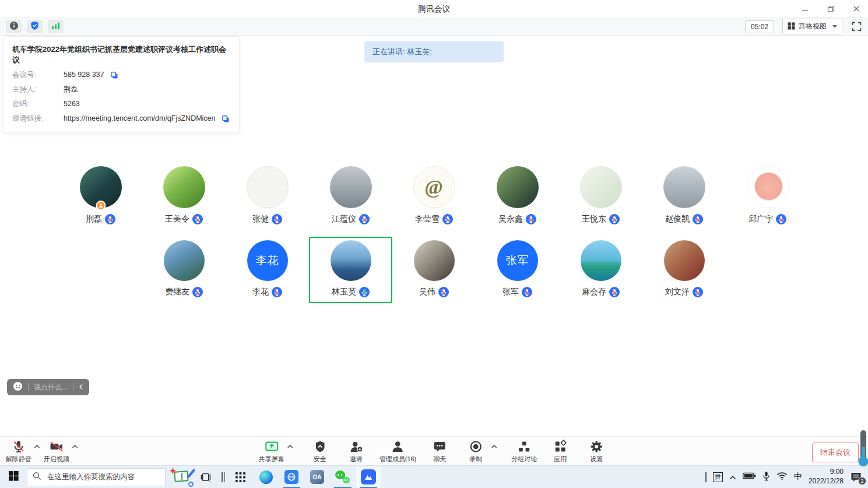  I want to click on meeting-info-row: 邀请链接:https://meeting.tencent.com/dm/qFjs…, so click(121, 119).